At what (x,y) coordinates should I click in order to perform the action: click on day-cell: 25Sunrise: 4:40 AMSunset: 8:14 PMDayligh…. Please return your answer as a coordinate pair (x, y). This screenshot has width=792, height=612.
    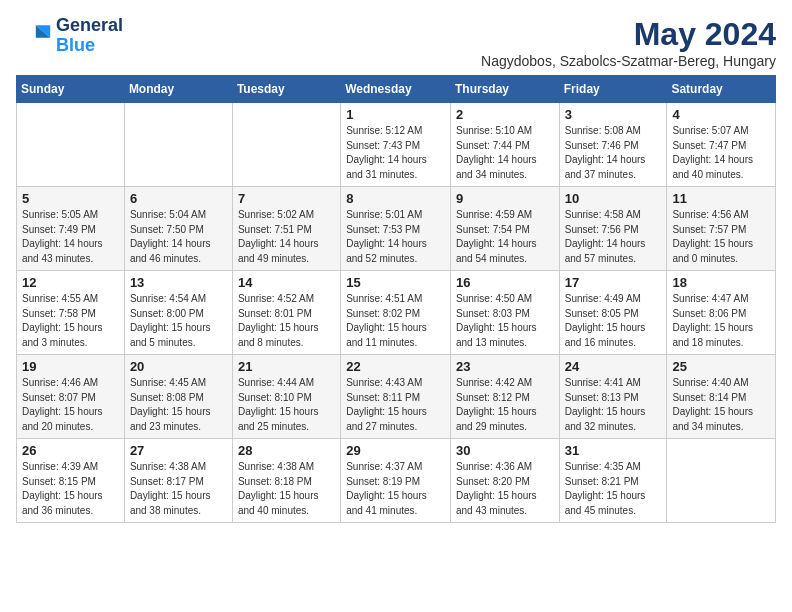
    Looking at the image, I should click on (722, 397).